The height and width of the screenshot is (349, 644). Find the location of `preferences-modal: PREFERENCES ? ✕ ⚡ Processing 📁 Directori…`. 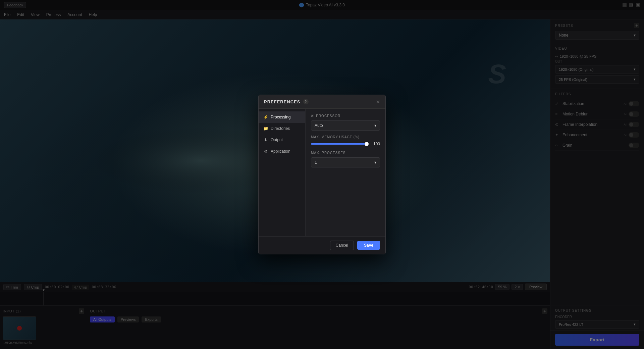

preferences-modal: PREFERENCES ? ✕ ⚡ Processing 📁 Directori… is located at coordinates (322, 174).